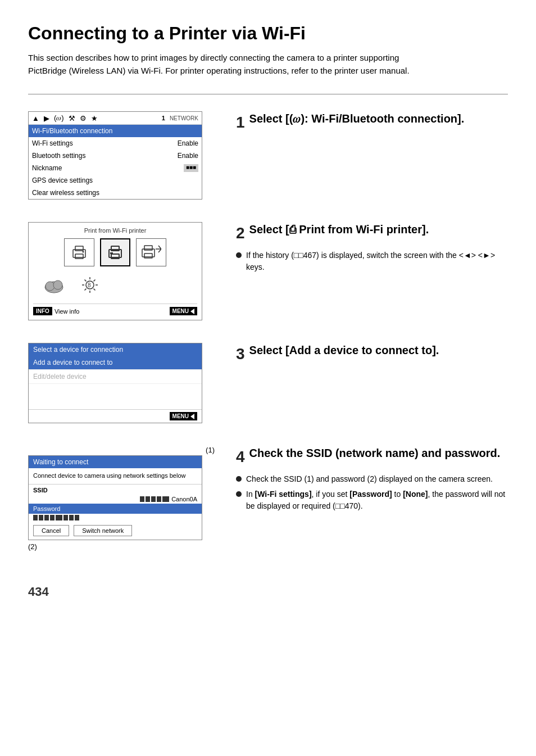 Image resolution: width=536 pixels, height=756 pixels. I want to click on screen2-printer3-icon, so click(151, 252).